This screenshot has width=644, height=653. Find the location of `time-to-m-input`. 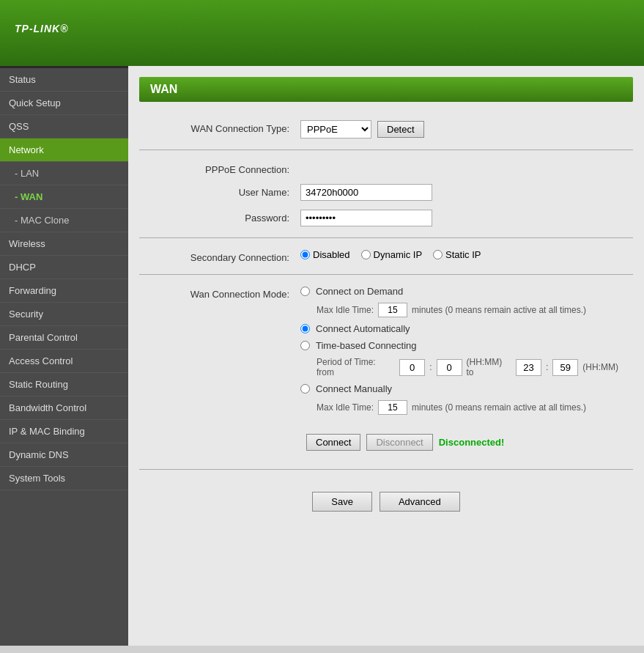

time-to-m-input is located at coordinates (566, 368).